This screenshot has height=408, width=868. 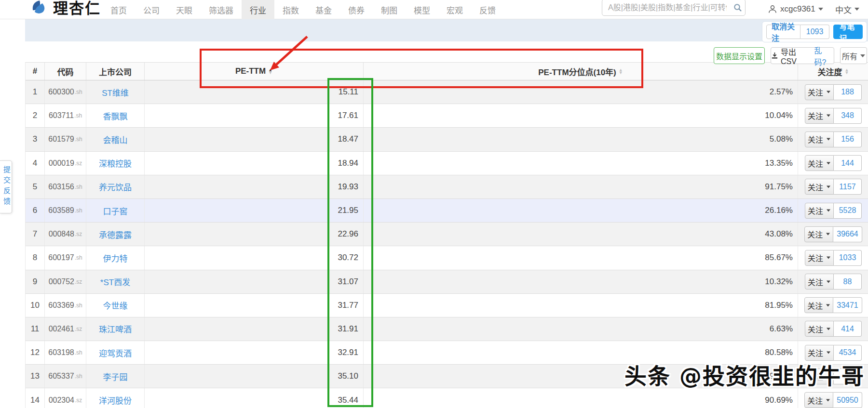 I want to click on header-pe-ttm-sortable: PE-TTM ▲▼, so click(x=254, y=71).